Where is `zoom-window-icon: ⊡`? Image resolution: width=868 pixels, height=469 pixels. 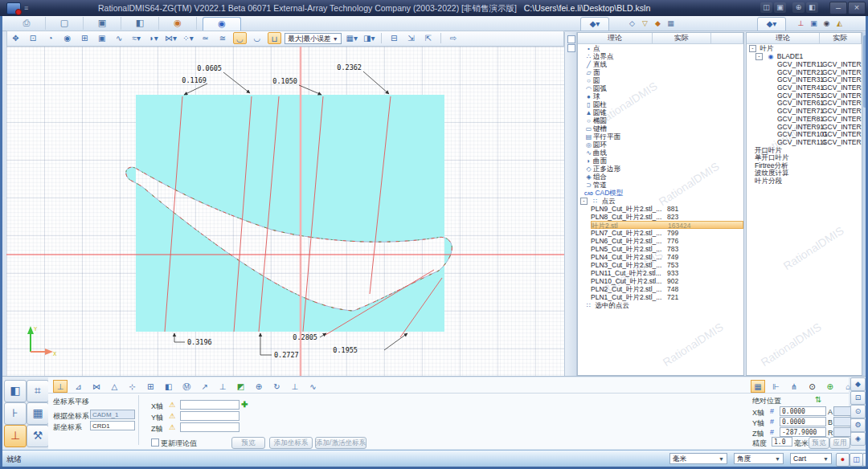
zoom-window-icon: ⊡ is located at coordinates (32, 39).